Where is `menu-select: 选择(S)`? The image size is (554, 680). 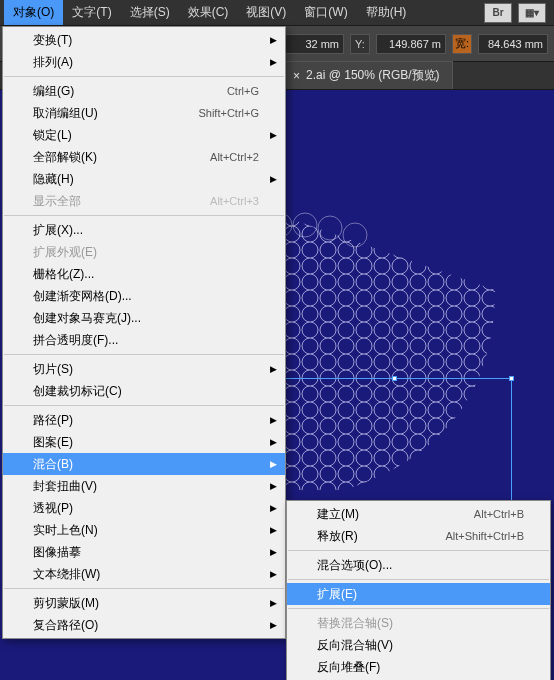
menu-select: 选择(S) is located at coordinates (150, 12).